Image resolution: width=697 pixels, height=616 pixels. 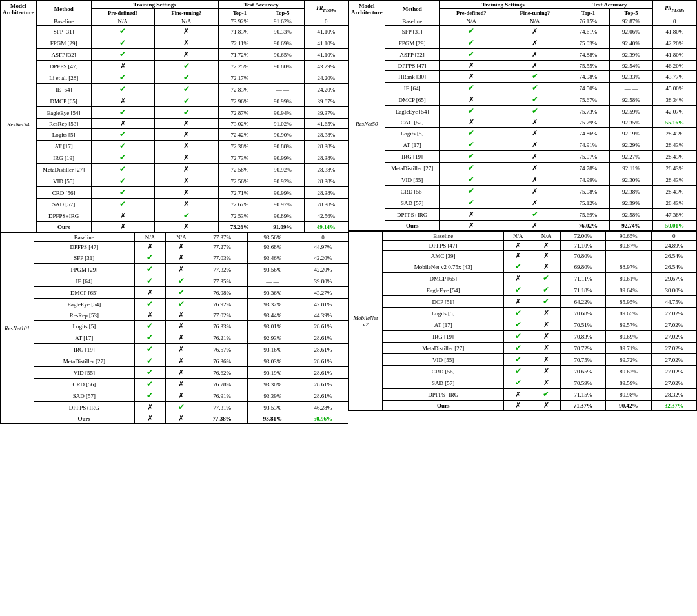 I want to click on data-row: ASFP [32]✔✗71.72%90.65%41.10%, so click(x=174, y=55).